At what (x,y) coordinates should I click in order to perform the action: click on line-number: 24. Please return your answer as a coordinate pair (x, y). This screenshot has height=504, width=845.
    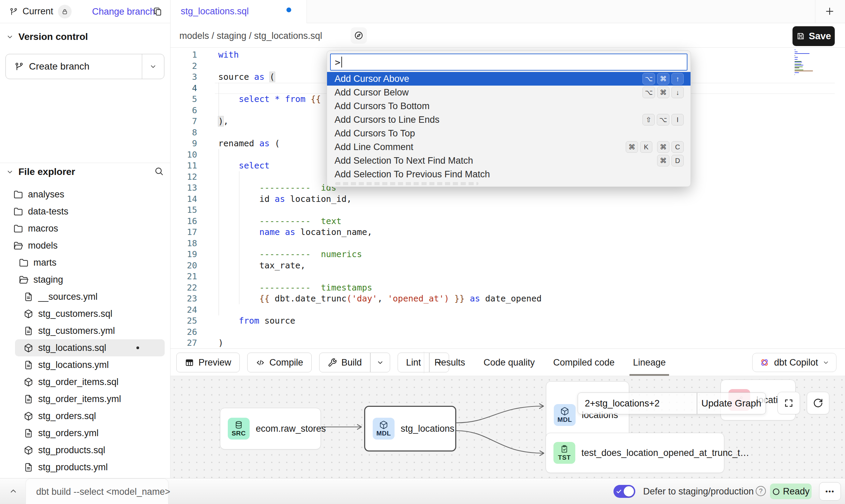
    Looking at the image, I should click on (187, 310).